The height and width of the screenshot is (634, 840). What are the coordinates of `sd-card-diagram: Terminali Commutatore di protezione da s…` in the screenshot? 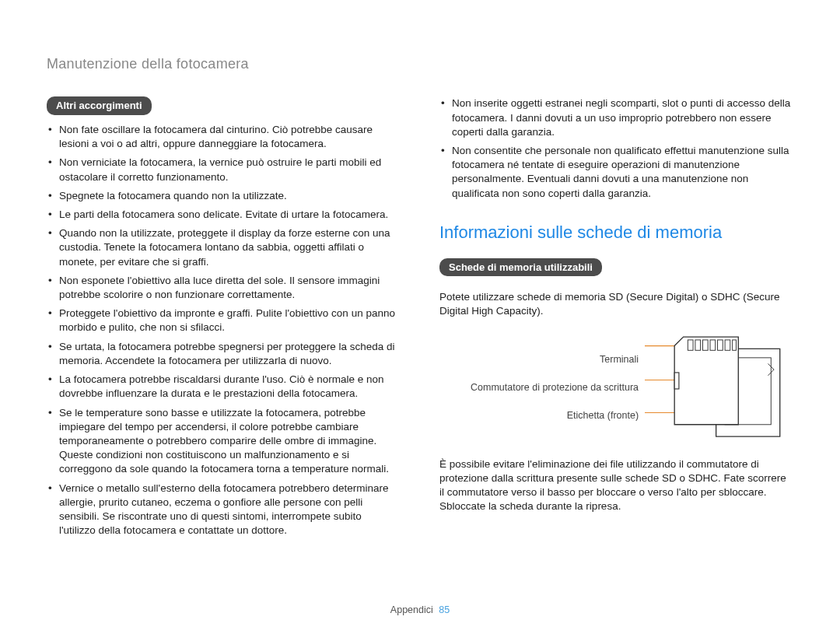 It's located at (632, 388).